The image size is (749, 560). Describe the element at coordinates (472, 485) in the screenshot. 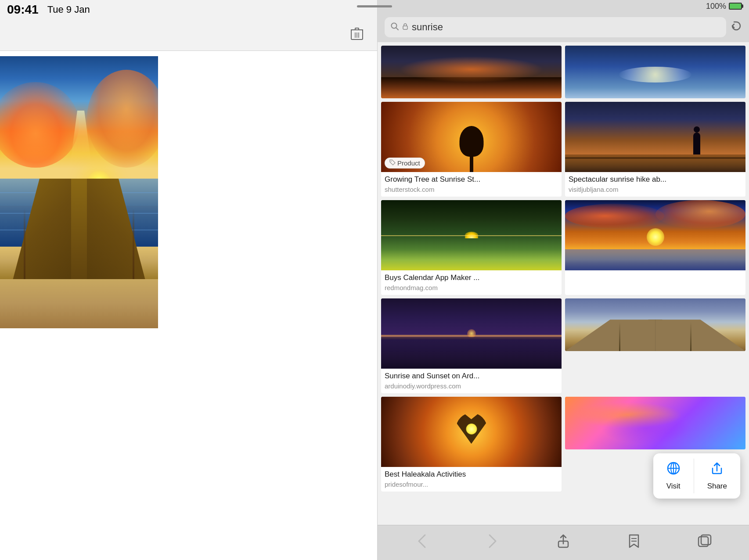

I see `result-domain-haleakala: pridesofmour...` at that location.